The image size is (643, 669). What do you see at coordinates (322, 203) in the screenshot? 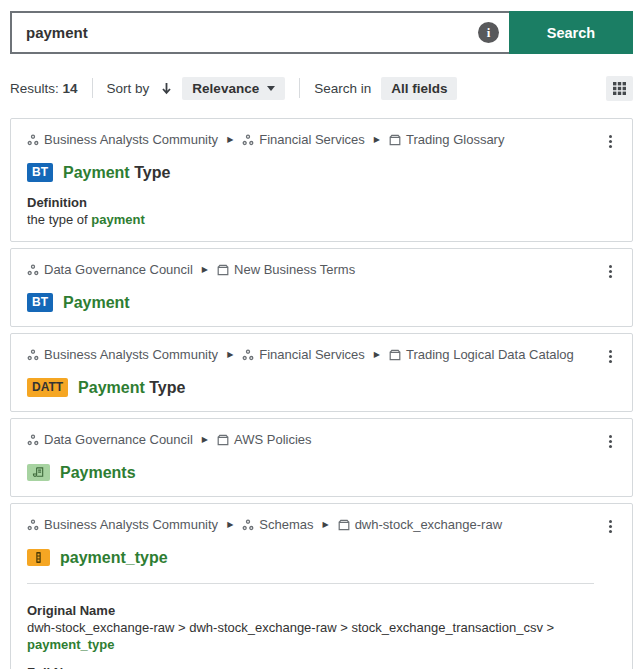
I see `field-label: Definition` at bounding box center [322, 203].